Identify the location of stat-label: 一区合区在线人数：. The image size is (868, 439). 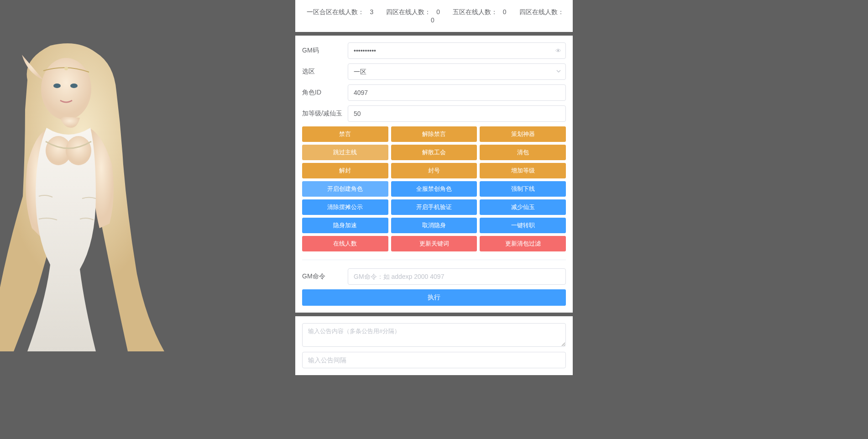
(335, 12).